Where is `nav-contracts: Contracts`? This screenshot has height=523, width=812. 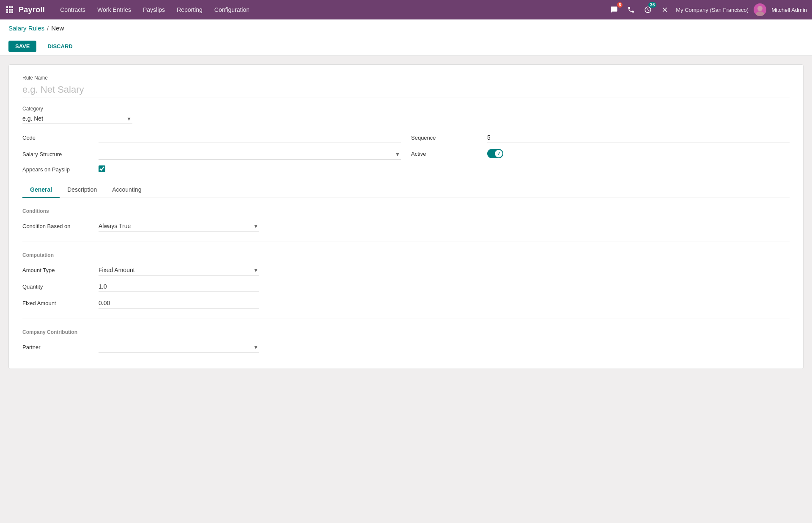
nav-contracts: Contracts is located at coordinates (73, 10).